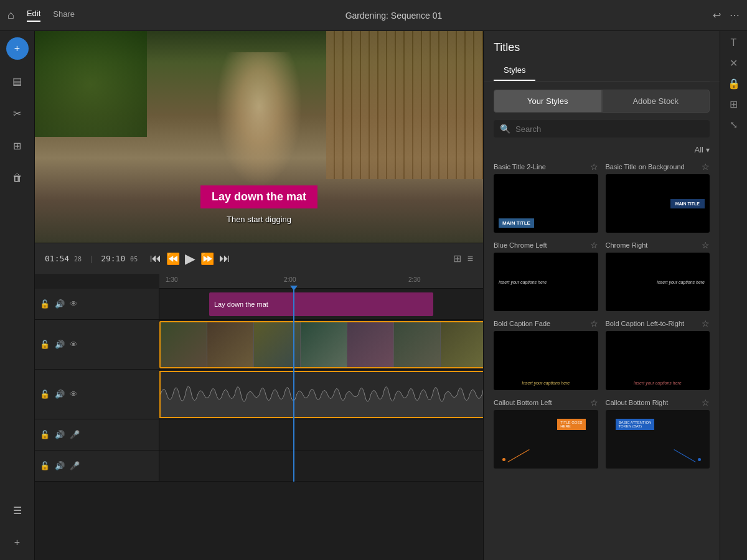 This screenshot has height=560, width=747. Describe the element at coordinates (594, 245) in the screenshot. I see `star-blue-chrome-left: ☆` at that location.